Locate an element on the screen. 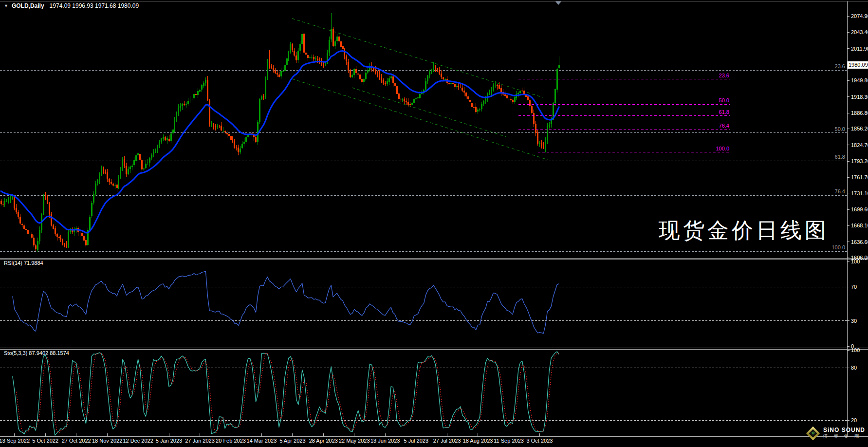 The height and width of the screenshot is (447, 868). date-tick-label: 3 Oct 2023 is located at coordinates (540, 441).